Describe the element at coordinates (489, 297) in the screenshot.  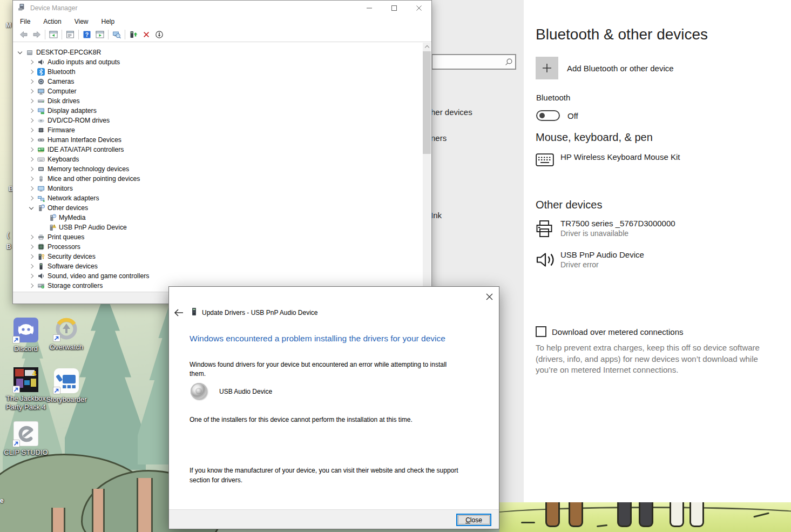
I see `dialog-close-icon` at that location.